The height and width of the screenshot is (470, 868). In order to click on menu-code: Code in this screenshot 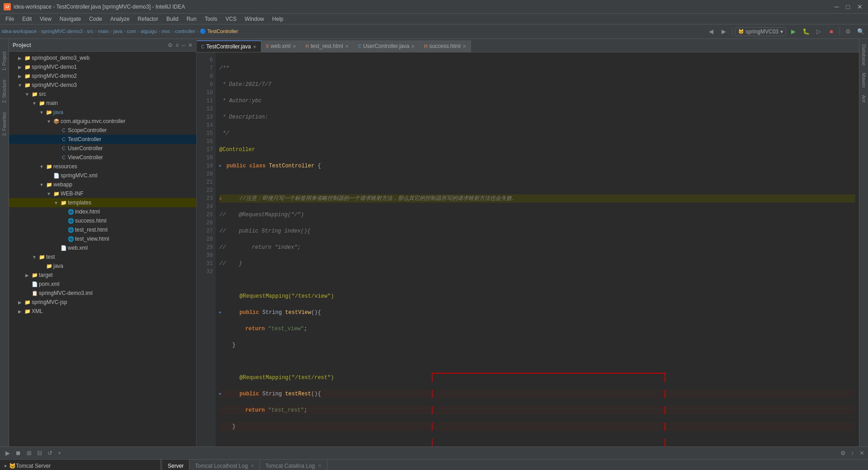, I will do `click(96, 19)`.